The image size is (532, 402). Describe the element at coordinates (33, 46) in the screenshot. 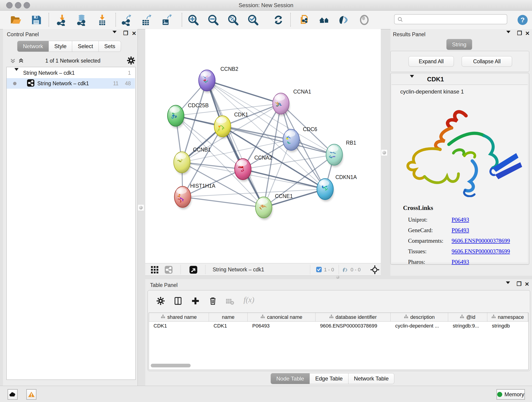

I see `tab-network: Network` at that location.